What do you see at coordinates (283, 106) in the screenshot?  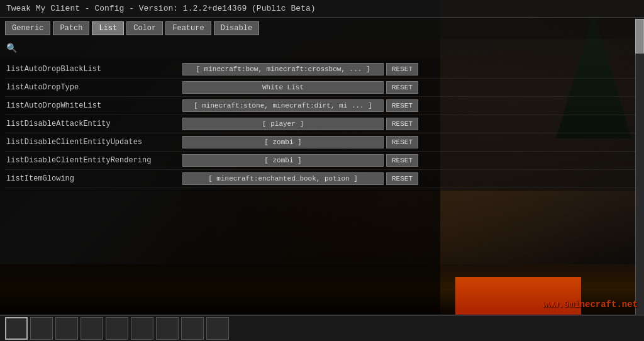 I see `config-value-2: [ minecraft:stone, minecraft:dirt, mi ..…` at bounding box center [283, 106].